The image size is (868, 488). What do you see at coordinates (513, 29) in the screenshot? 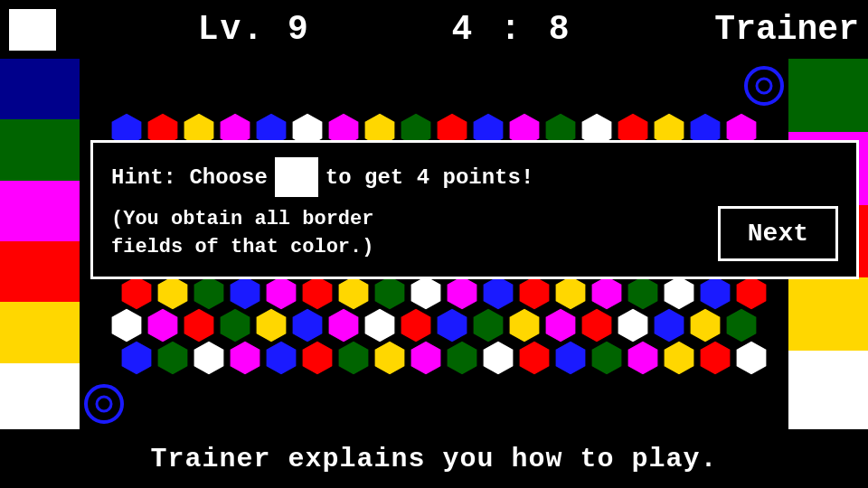
I see `score-display: 4 : 8` at bounding box center [513, 29].